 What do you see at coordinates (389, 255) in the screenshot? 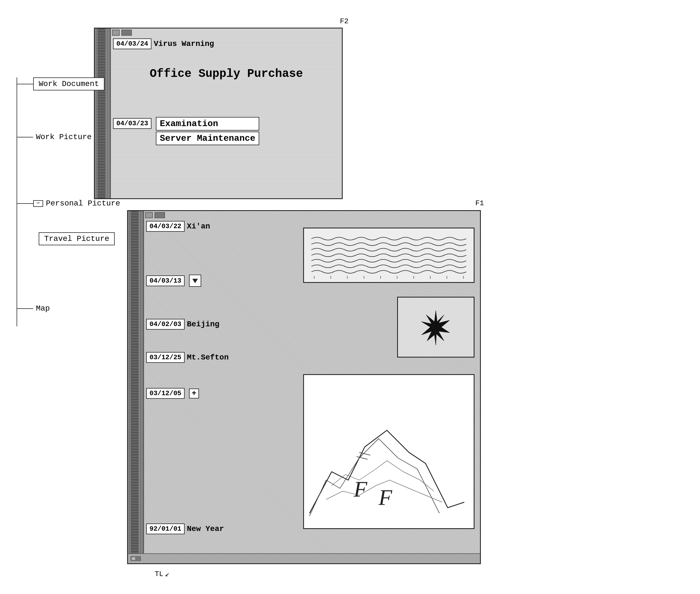
I see `thumb-wavy-lines` at bounding box center [389, 255].